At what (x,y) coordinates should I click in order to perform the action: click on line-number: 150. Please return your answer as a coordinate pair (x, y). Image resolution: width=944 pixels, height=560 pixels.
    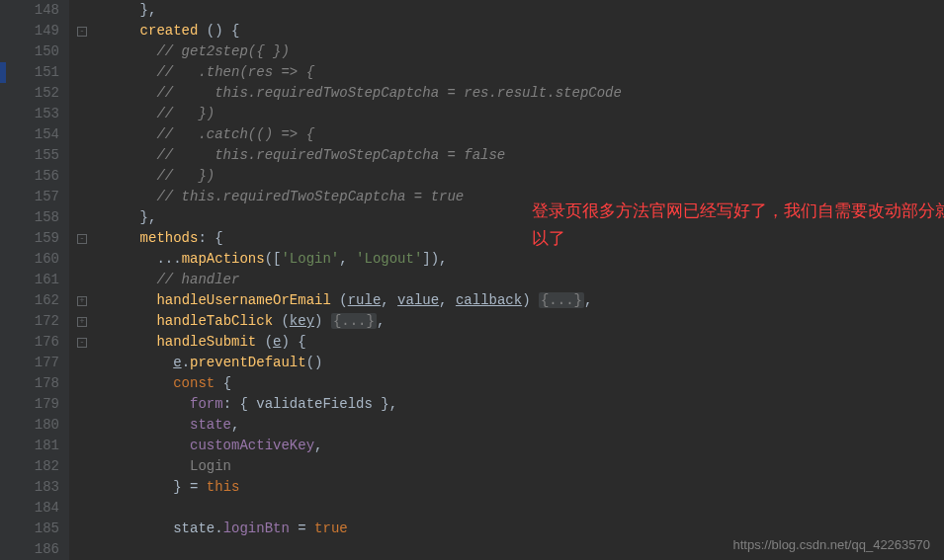
    Looking at the image, I should click on (43, 51).